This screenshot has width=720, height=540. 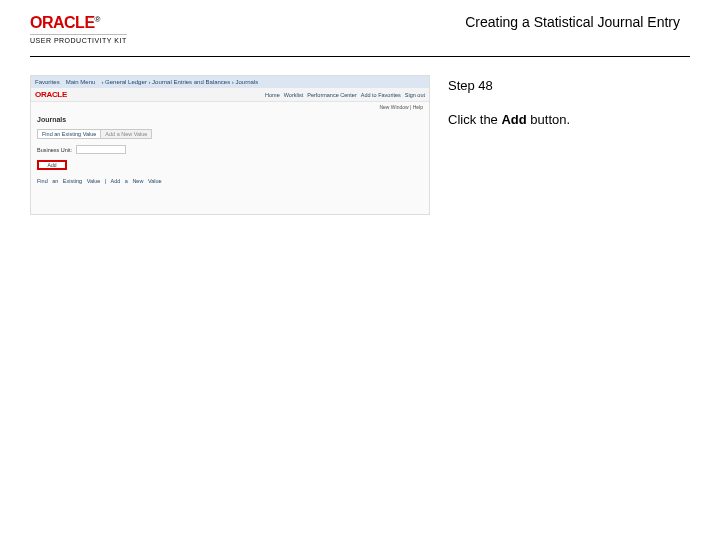 What do you see at coordinates (345, 95) in the screenshot?
I see `nav-links: Home Worklist Performance Center Add to …` at bounding box center [345, 95].